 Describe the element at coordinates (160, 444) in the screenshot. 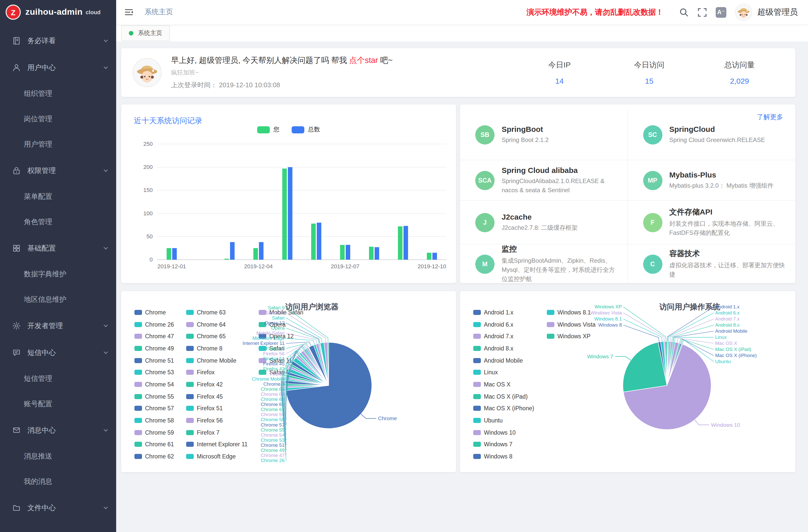

I see `legend-item: Chrome 61` at that location.